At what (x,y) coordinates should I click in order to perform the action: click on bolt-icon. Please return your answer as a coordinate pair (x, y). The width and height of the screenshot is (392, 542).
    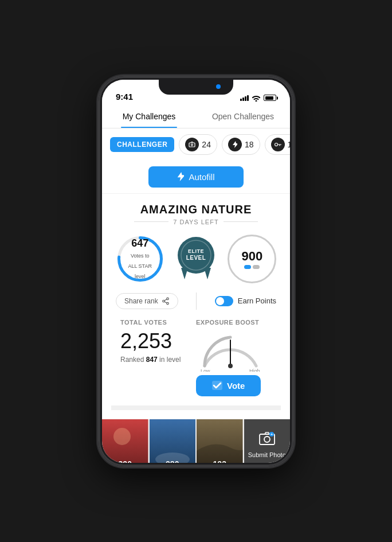
    Looking at the image, I should click on (235, 145).